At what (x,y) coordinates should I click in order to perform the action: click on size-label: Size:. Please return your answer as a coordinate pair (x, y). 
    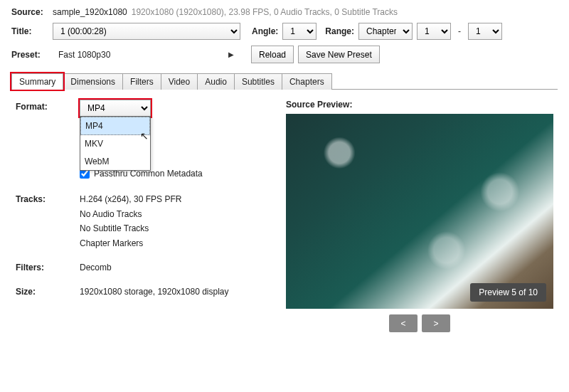
    Looking at the image, I should click on (48, 290).